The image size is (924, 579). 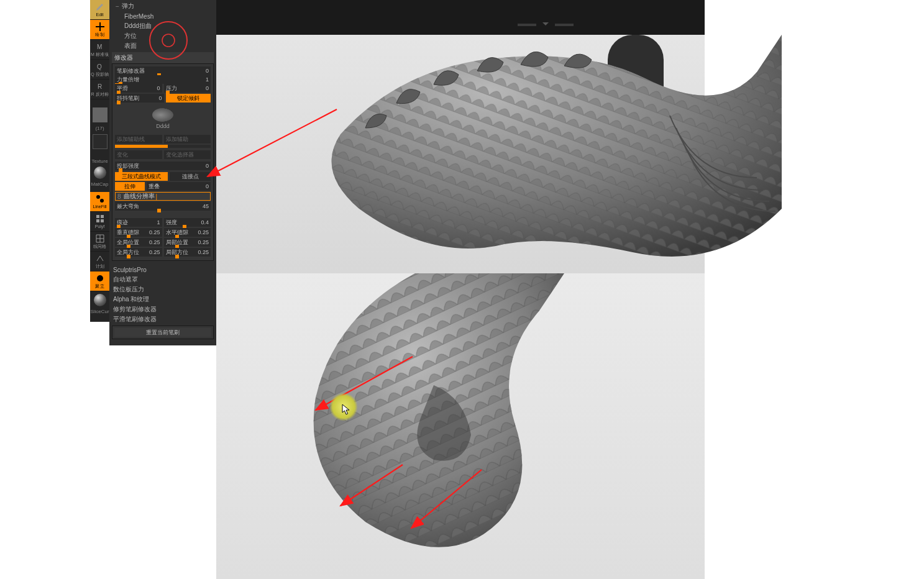 What do you see at coordinates (163, 162) in the screenshot?
I see `modifier-section: 笔刷修改器0 力量倍增1 平滑0 压力0 抖抖笔刷0 锁定倾斜 Dddd 添加辅…` at bounding box center [163, 162].